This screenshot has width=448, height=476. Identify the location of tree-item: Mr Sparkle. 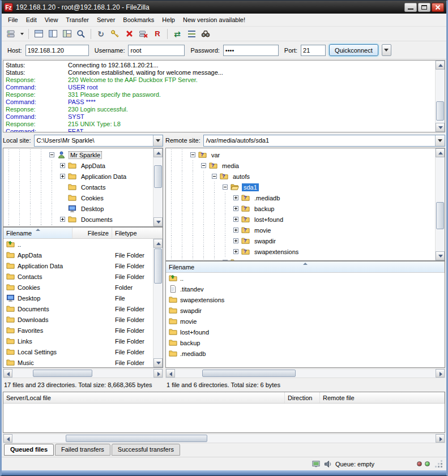
(78, 155).